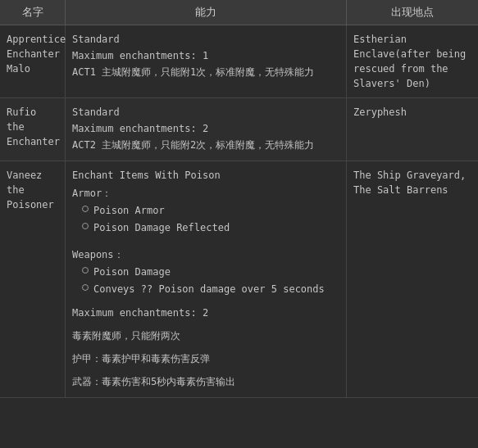 This screenshot has height=448, width=478. What do you see at coordinates (130, 210) in the screenshot?
I see `bullet-text: Poison Armor` at bounding box center [130, 210].